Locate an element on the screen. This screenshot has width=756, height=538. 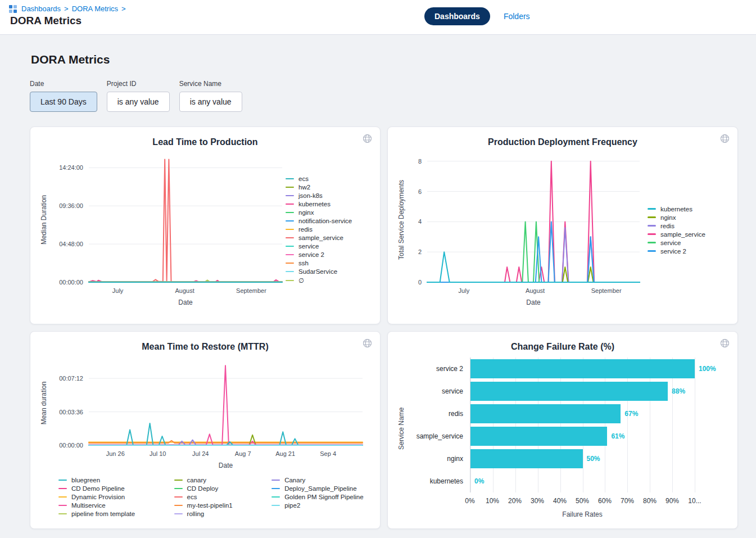
tab-folders: Folders is located at coordinates (517, 16).